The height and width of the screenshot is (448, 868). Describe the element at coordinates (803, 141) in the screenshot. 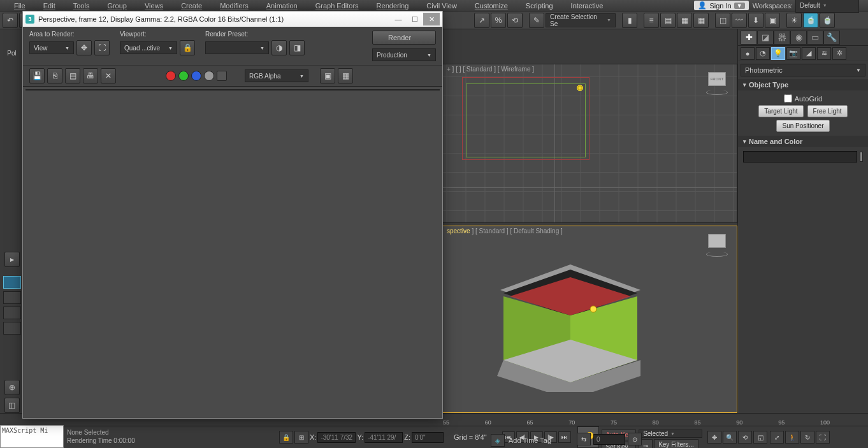

I see `name-color-rollout: Name and Color` at that location.